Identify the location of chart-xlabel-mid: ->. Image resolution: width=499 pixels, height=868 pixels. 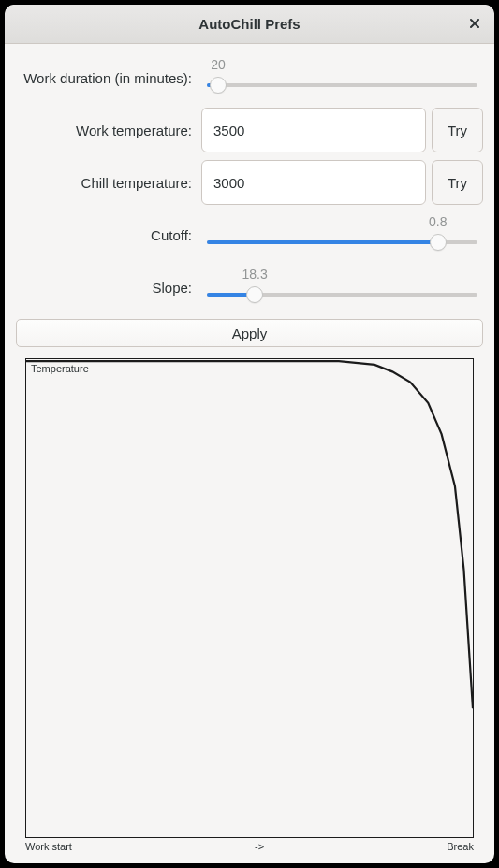
(259, 846).